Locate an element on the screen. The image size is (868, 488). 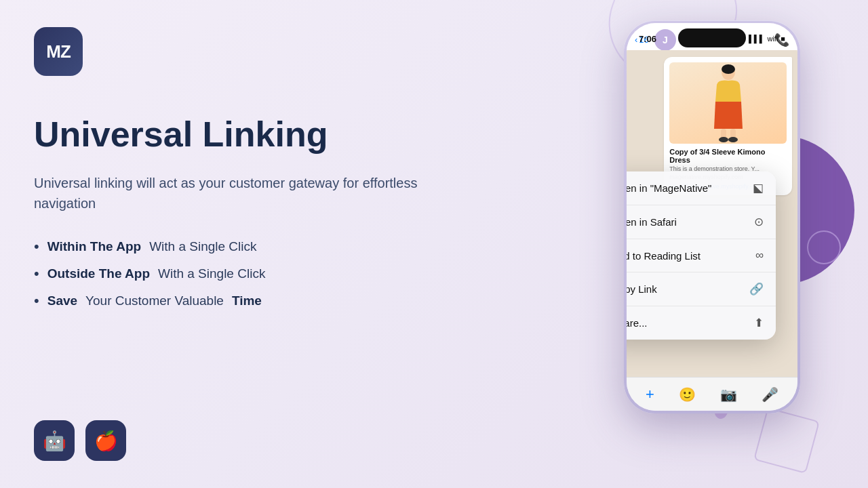
feature-3-rest: Your Customer Valuable is located at coordinates (155, 301).